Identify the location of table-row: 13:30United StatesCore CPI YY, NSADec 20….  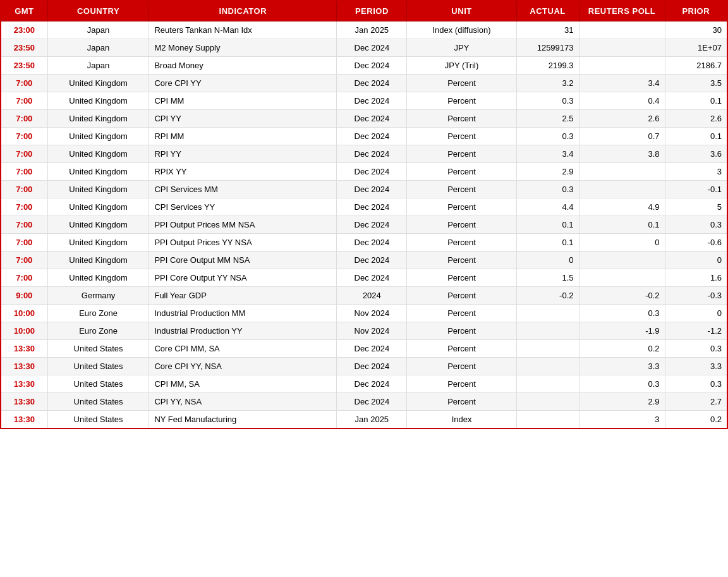
(364, 367).